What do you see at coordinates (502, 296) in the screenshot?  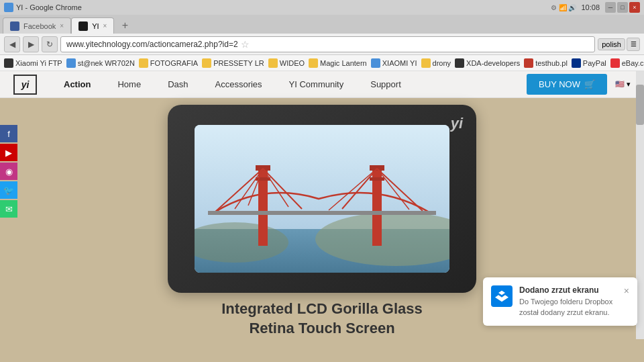 I see `dropbox-logo-svg` at bounding box center [502, 296].